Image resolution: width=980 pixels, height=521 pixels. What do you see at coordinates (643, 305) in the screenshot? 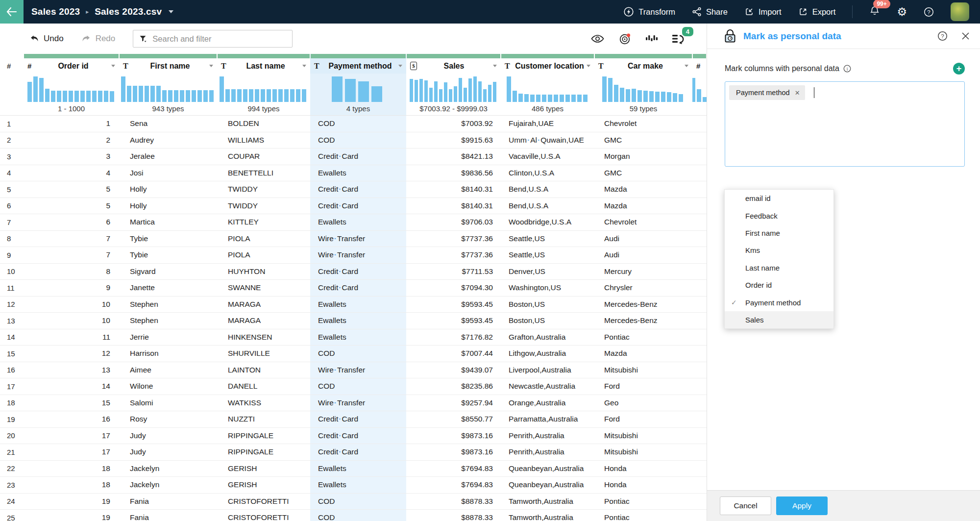
I see `table-cell: Mercedes-Benz` at bounding box center [643, 305].